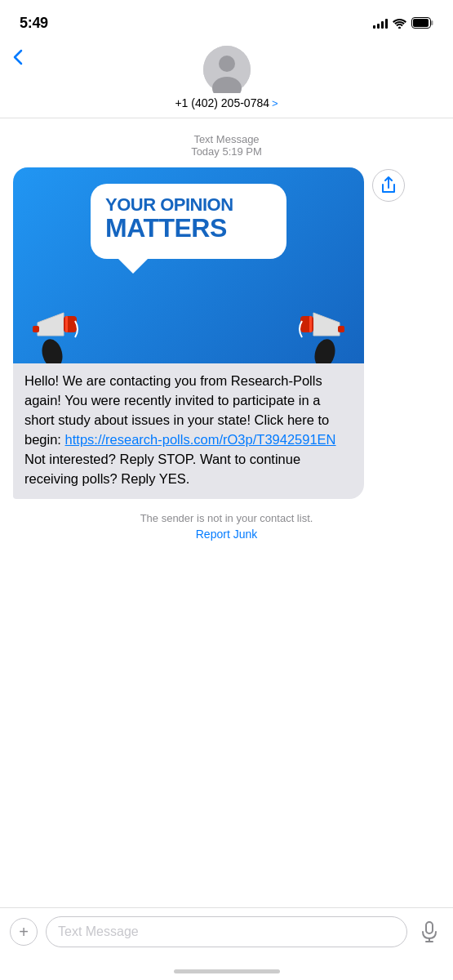 The width and height of the screenshot is (453, 980). What do you see at coordinates (18, 57) in the screenshot?
I see `back-button` at bounding box center [18, 57].